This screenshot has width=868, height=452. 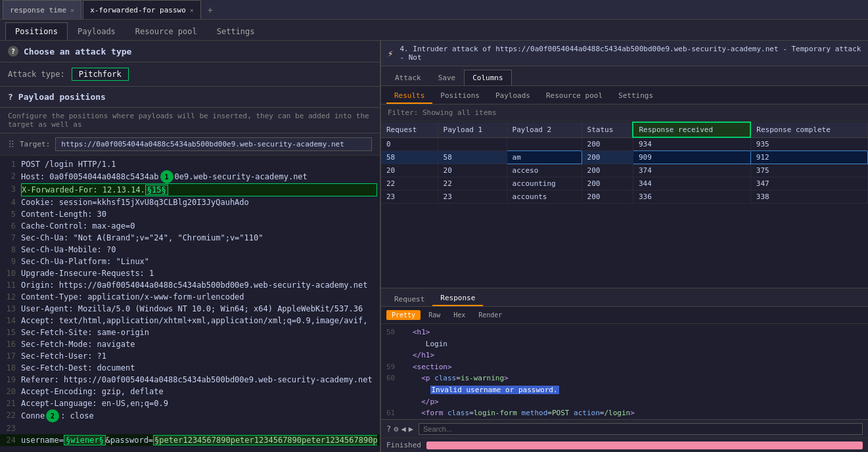 What do you see at coordinates (190, 261) in the screenshot?
I see `code-line-9: 9 Sec-Ch-Ua-Platform: "Linux"` at bounding box center [190, 261].